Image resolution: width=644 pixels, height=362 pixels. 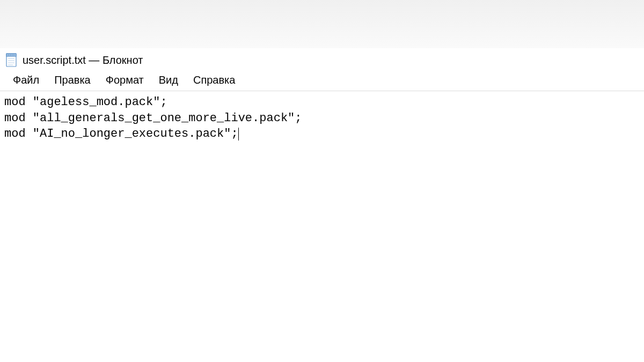 What do you see at coordinates (322, 81) in the screenshot?
I see `menu-bar: Файл Правка Формат Вид Справка` at bounding box center [322, 81].